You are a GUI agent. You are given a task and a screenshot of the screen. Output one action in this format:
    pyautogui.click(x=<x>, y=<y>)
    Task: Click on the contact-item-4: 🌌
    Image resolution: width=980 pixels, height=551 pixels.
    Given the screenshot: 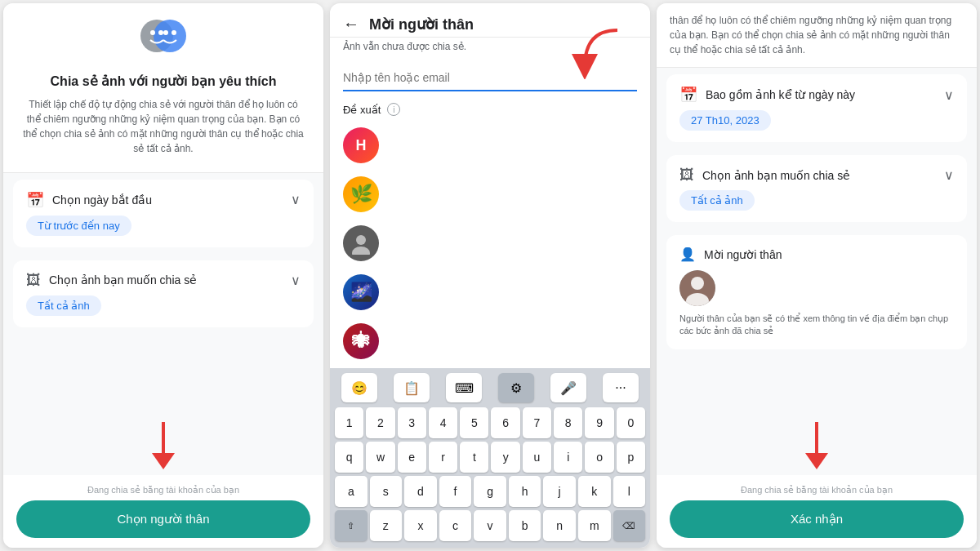 What is the action you would take?
    pyautogui.click(x=490, y=292)
    